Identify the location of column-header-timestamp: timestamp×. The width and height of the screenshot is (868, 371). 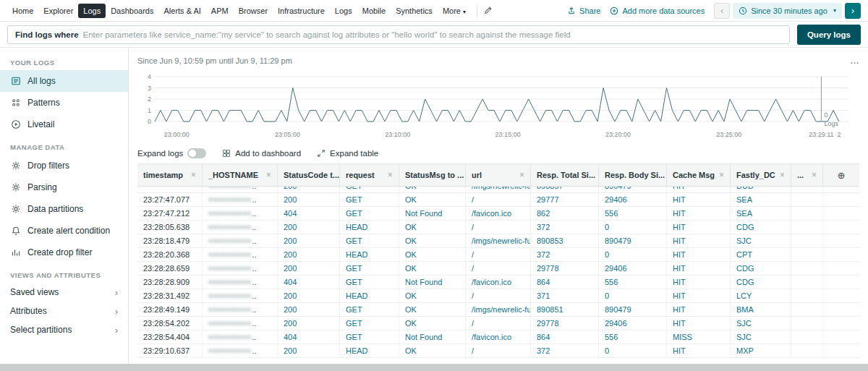
(170, 175).